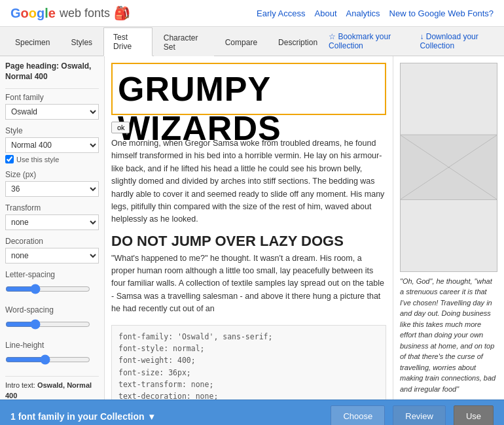 The height and width of the screenshot is (425, 504). I want to click on tab-styles: Styles, so click(81, 42).